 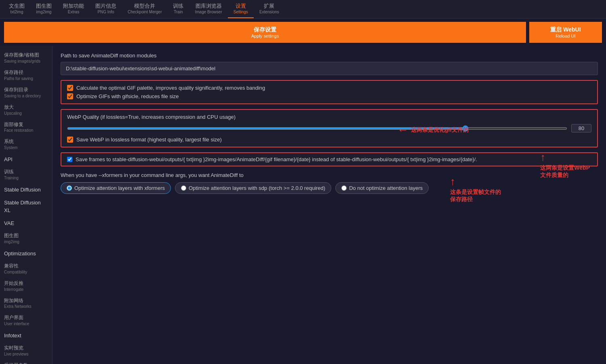 What do you see at coordinates (74, 9) in the screenshot?
I see `nav-extras: 附加功能 Extras` at bounding box center [74, 9].